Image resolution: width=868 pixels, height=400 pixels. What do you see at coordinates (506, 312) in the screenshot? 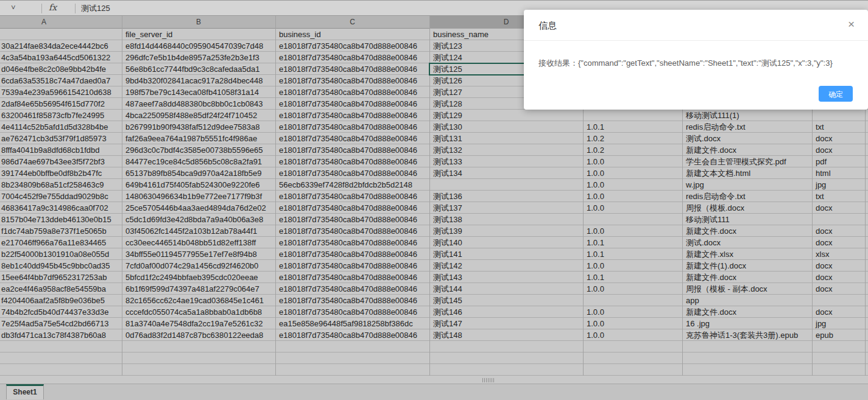
I see `cell: 测试146` at bounding box center [506, 312].